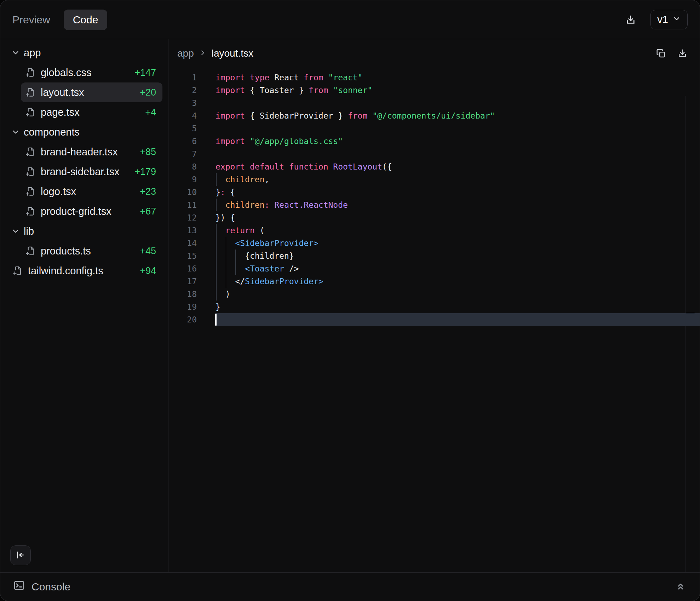 Image resolution: width=700 pixels, height=601 pixels. What do you see at coordinates (21, 556) in the screenshot?
I see `arrow-left-to-line-icon` at bounding box center [21, 556].